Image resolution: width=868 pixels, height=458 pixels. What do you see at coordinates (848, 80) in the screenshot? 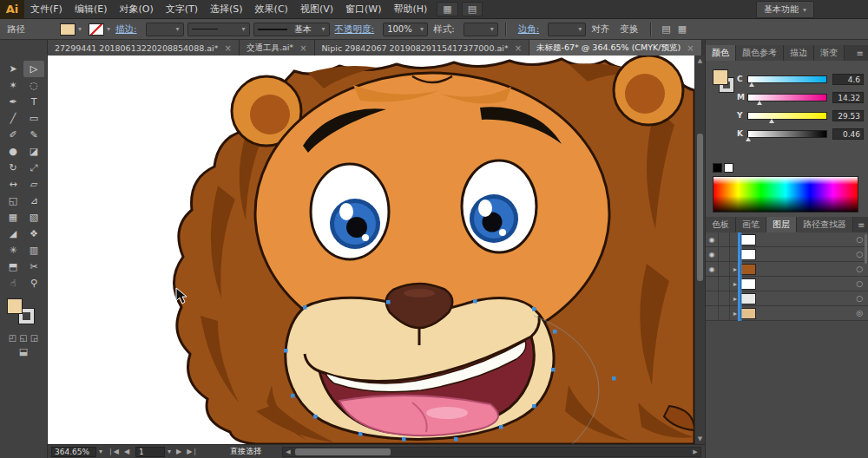
I see `cyan-value-field: 4.6` at bounding box center [848, 80].